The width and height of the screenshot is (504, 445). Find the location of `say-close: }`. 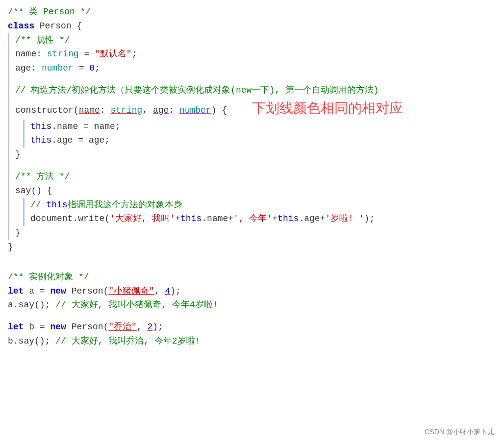

say-close: } is located at coordinates (256, 233).